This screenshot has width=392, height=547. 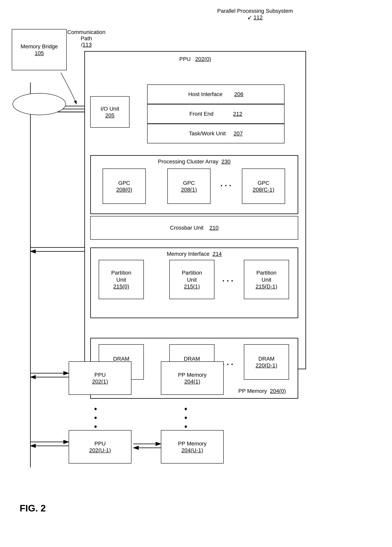 What do you see at coordinates (110, 116) in the screenshot?
I see `io-unit-num: 205` at bounding box center [110, 116].